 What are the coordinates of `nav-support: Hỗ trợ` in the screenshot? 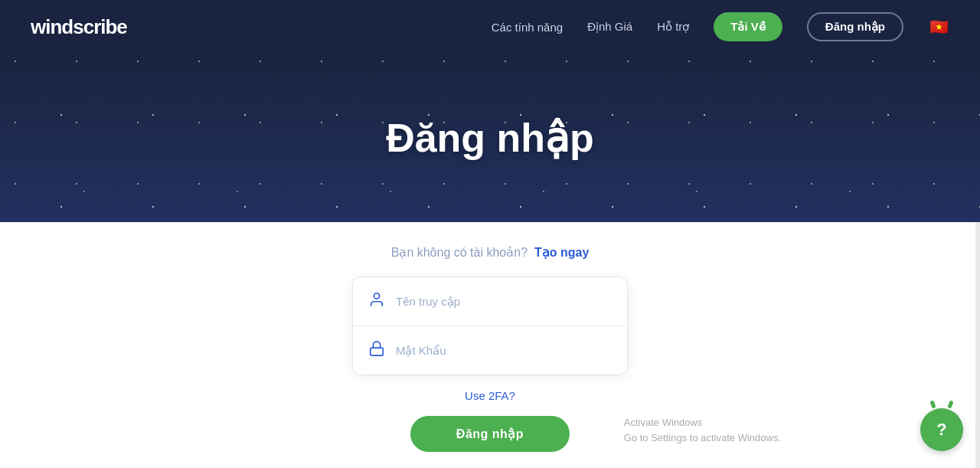 It's located at (673, 27).